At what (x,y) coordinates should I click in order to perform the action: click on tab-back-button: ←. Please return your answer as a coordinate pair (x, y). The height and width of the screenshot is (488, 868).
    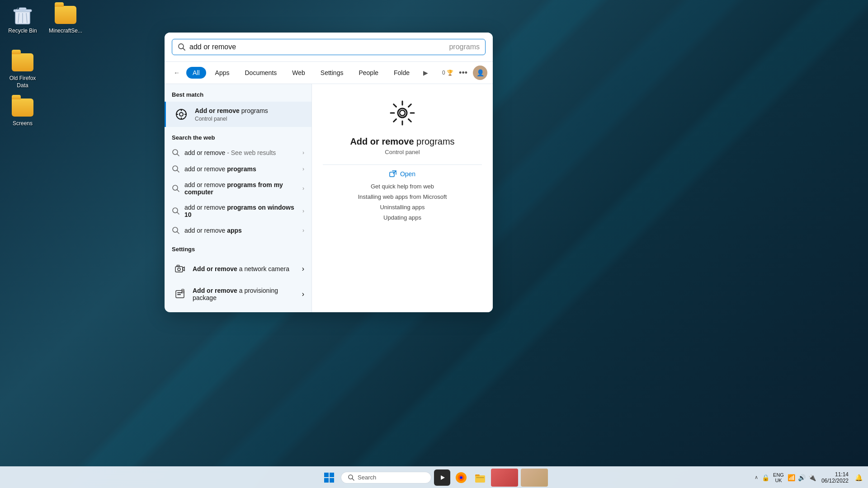
    Looking at the image, I should click on (177, 73).